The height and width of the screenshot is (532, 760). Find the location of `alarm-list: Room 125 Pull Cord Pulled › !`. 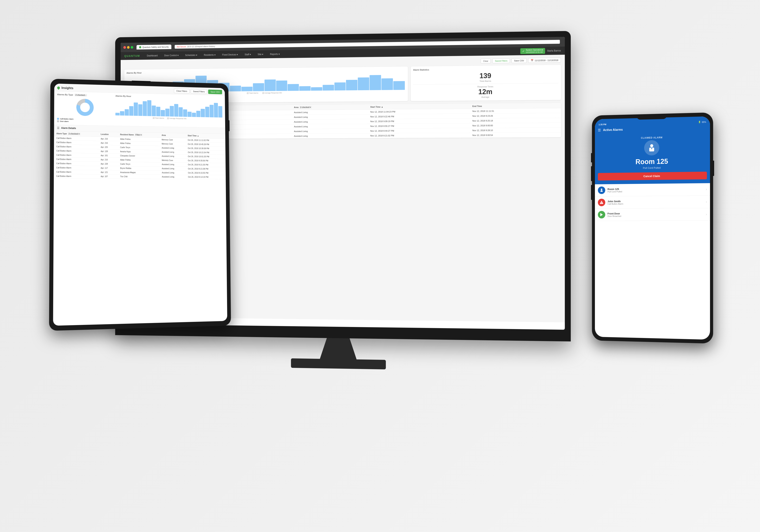

alarm-list: Room 125 Pull Cord Pulled › ! is located at coordinates (652, 202).